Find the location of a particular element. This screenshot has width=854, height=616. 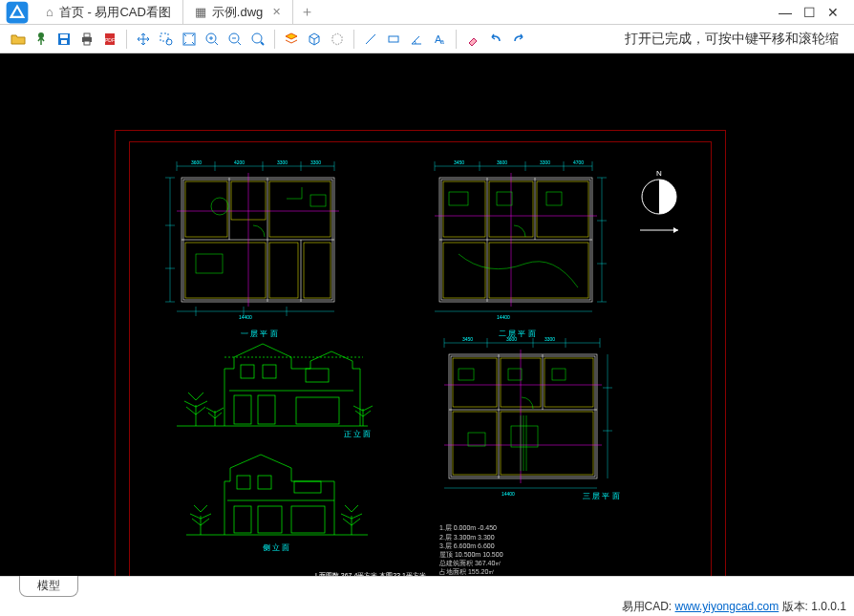

open-button is located at coordinates (18, 39).